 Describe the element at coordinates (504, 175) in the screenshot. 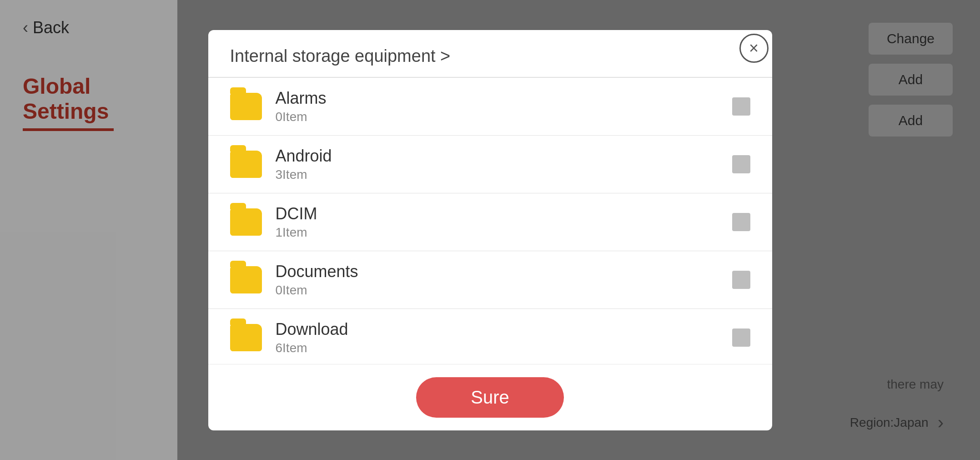

I see `folder-count-android: 3Item` at that location.